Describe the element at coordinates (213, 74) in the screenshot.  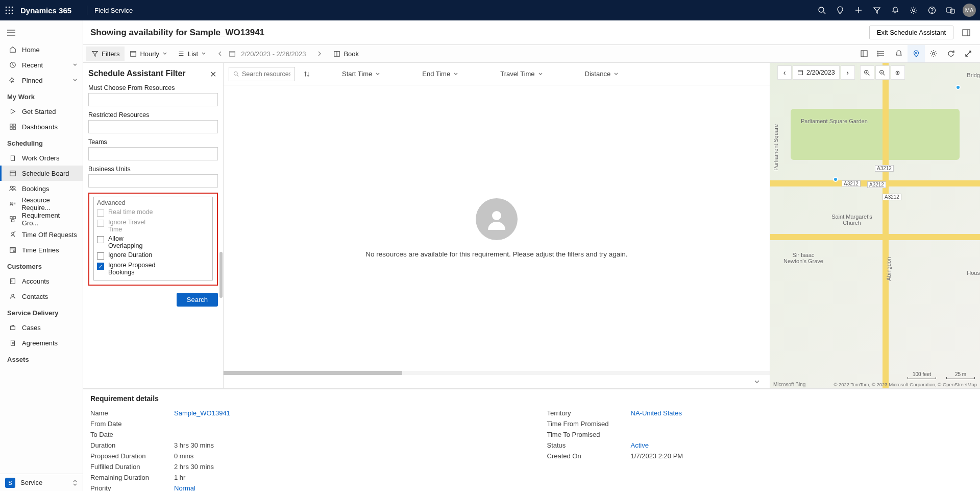
I see `filter-close-icon: ✕` at that location.